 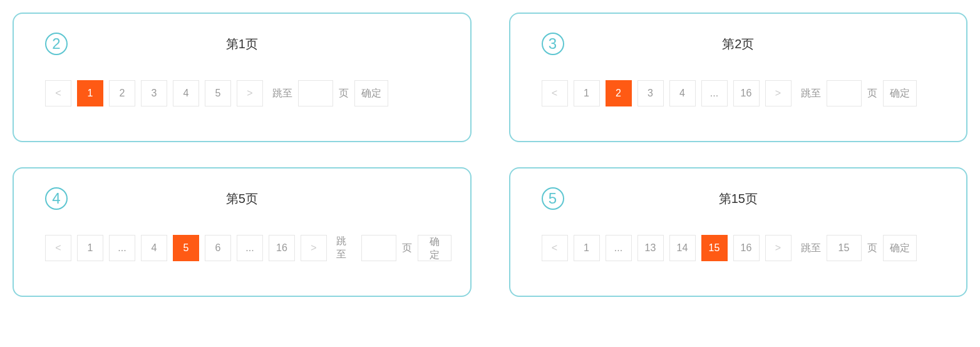 What do you see at coordinates (218, 248) in the screenshot?
I see `page-button: 6` at bounding box center [218, 248].